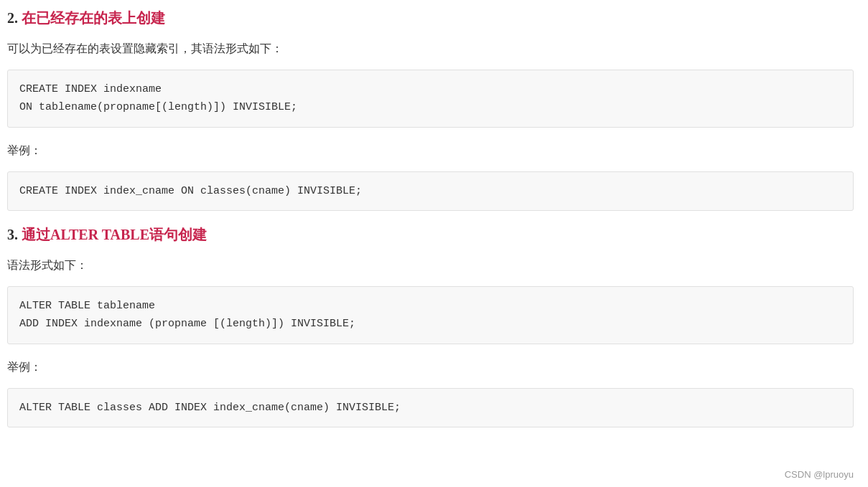 The image size is (868, 487). Describe the element at coordinates (13, 235) in the screenshot. I see `section-3-number: 3.` at that location.